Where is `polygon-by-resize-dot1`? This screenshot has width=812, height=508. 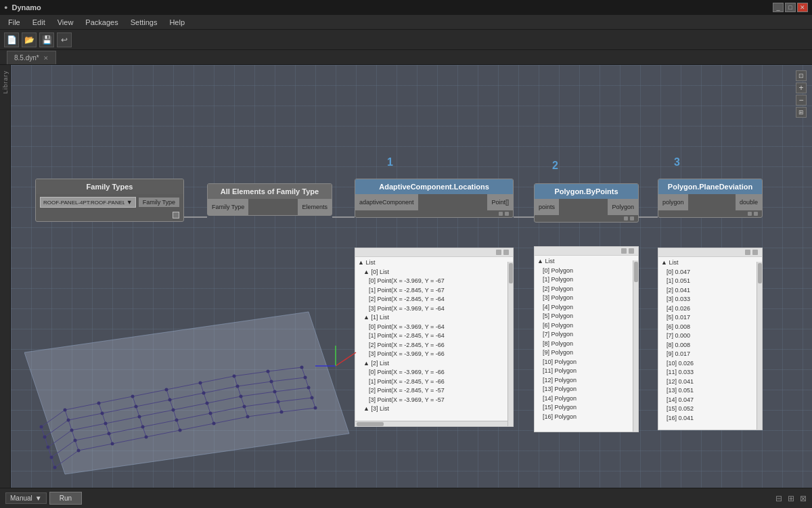
polygon-by-resize-dot1 is located at coordinates (626, 218).